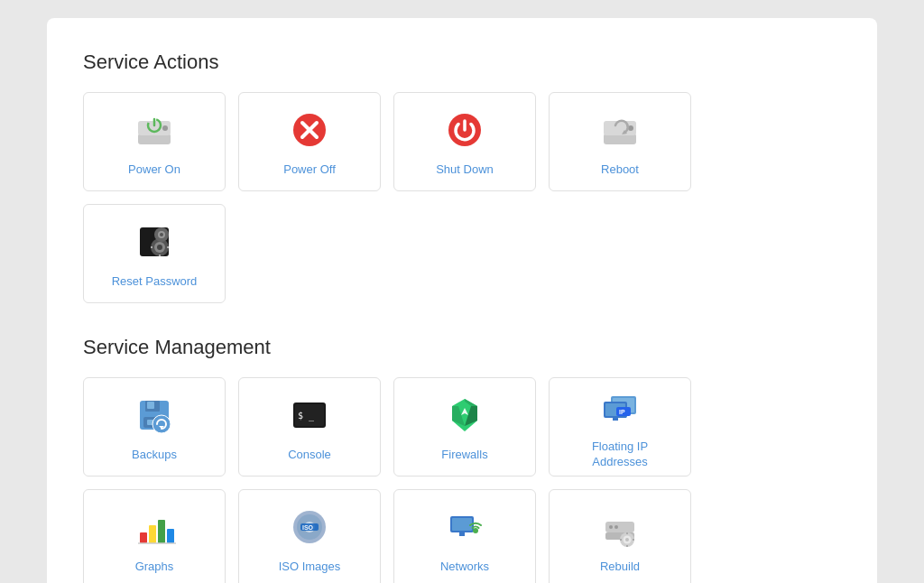 The image size is (924, 583). I want to click on power-on-card: Power On, so click(154, 142).